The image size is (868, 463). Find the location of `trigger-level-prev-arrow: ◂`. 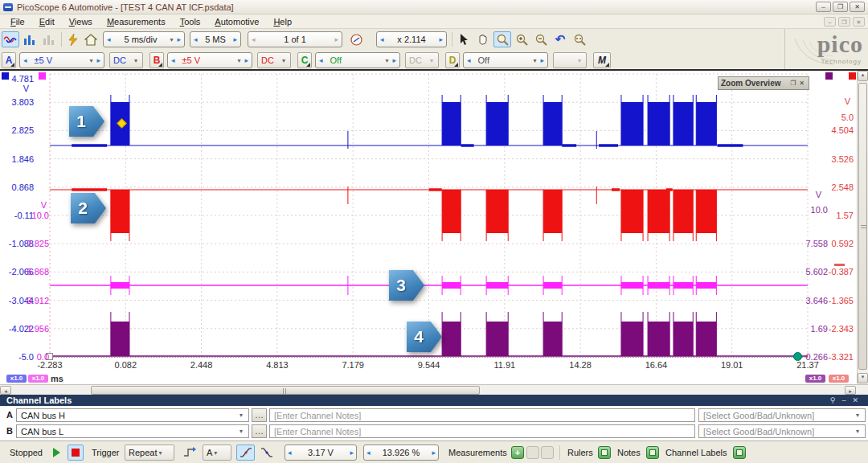

trigger-level-prev-arrow: ◂ is located at coordinates (289, 453).